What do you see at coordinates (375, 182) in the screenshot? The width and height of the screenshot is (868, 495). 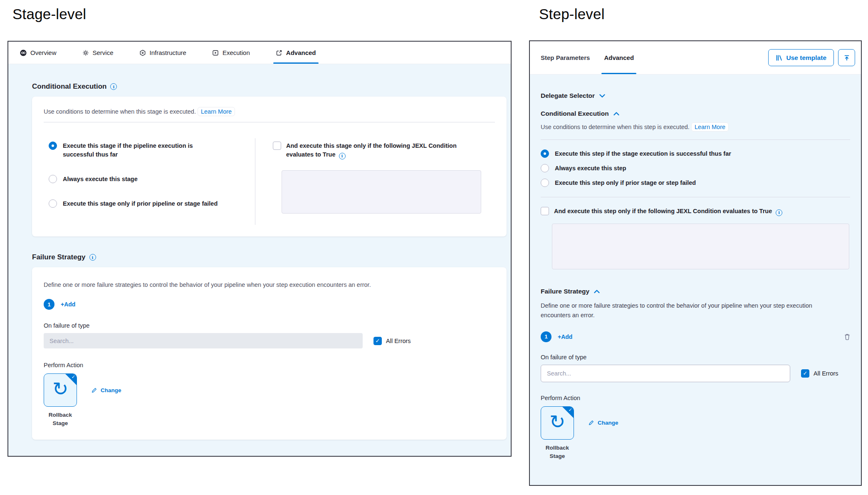 I see `stage-jexl-column: And execute this stage only if the follo…` at bounding box center [375, 182].